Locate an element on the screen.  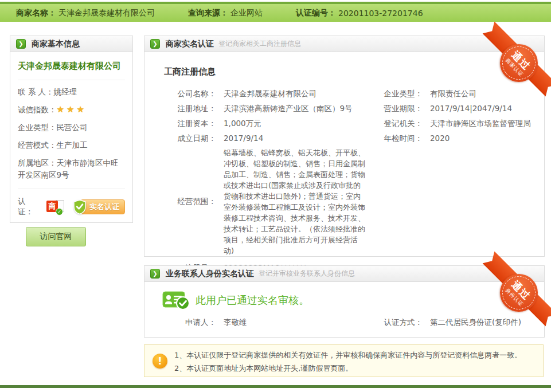
field-value: 2017/9/14 is located at coordinates (243, 138).